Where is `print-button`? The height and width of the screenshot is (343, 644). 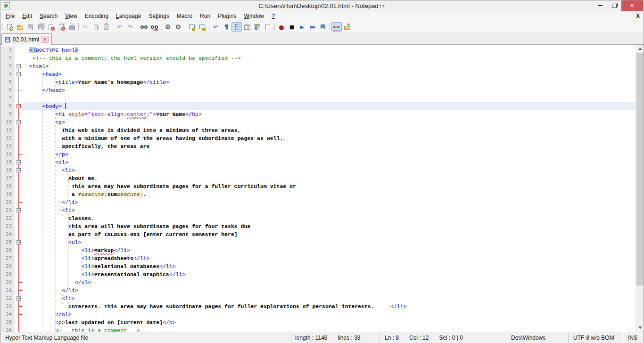 print-button is located at coordinates (72, 27).